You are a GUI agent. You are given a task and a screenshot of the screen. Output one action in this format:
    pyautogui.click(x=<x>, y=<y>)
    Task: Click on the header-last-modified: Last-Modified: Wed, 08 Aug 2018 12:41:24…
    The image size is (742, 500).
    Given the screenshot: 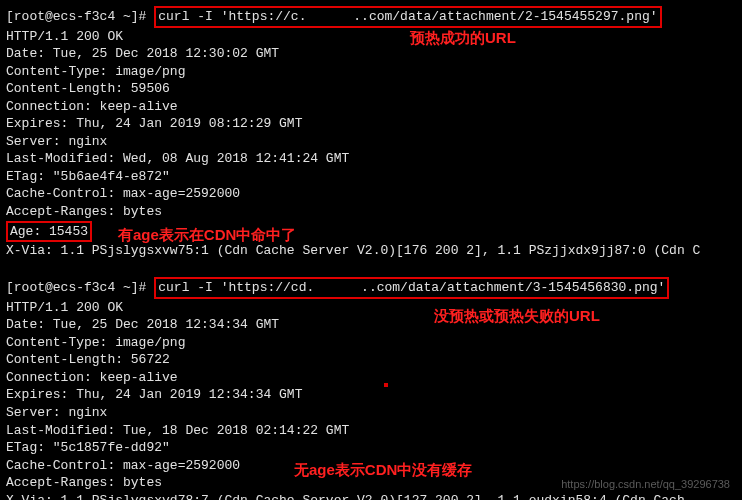 What is the action you would take?
    pyautogui.click(x=371, y=159)
    